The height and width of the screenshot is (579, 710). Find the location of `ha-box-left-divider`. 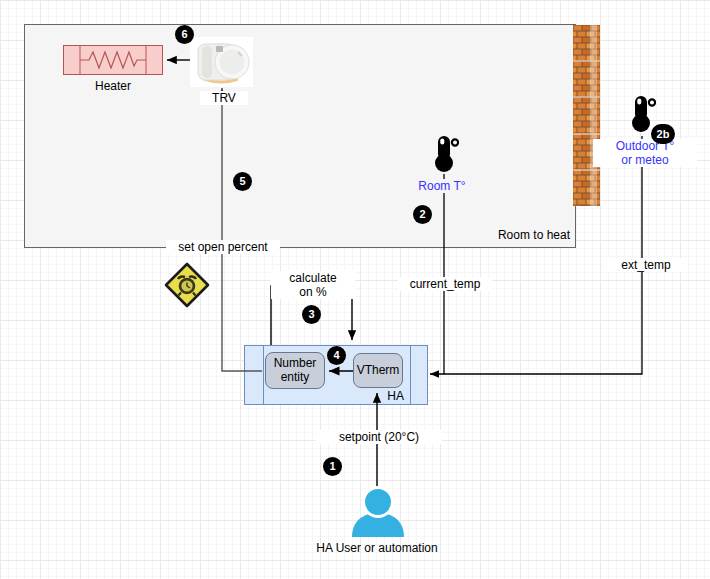

ha-box-left-divider is located at coordinates (264, 375).